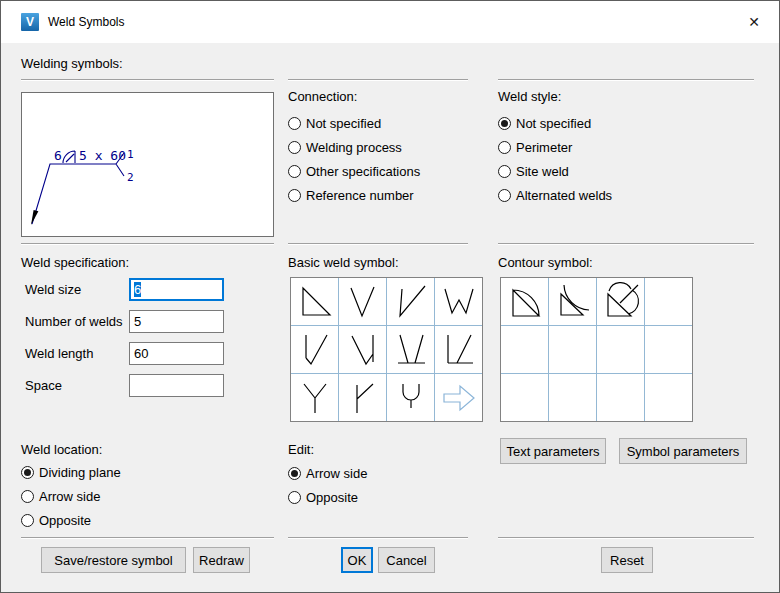  What do you see at coordinates (627, 560) in the screenshot?
I see `reset-button: Reset` at bounding box center [627, 560].